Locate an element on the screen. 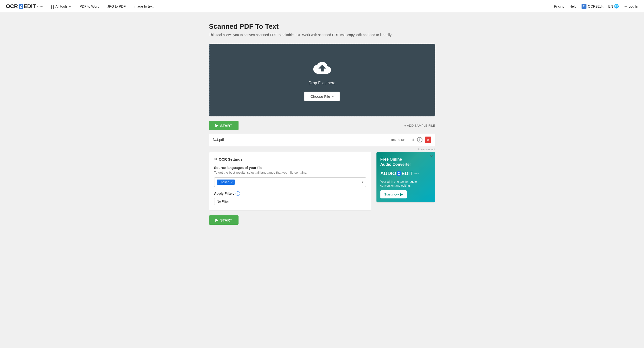 The image size is (644, 348). bottom-start-row: ▶ START is located at coordinates (322, 220).